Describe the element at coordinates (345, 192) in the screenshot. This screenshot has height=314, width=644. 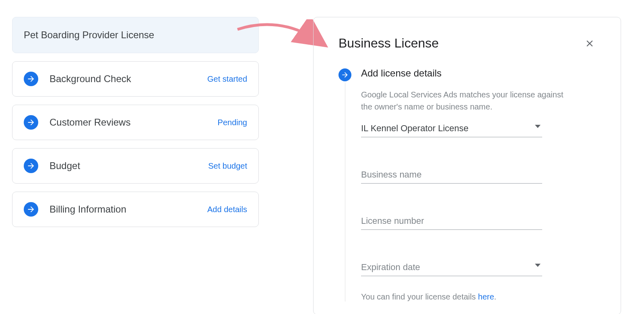
I see `timeline-line` at that location.